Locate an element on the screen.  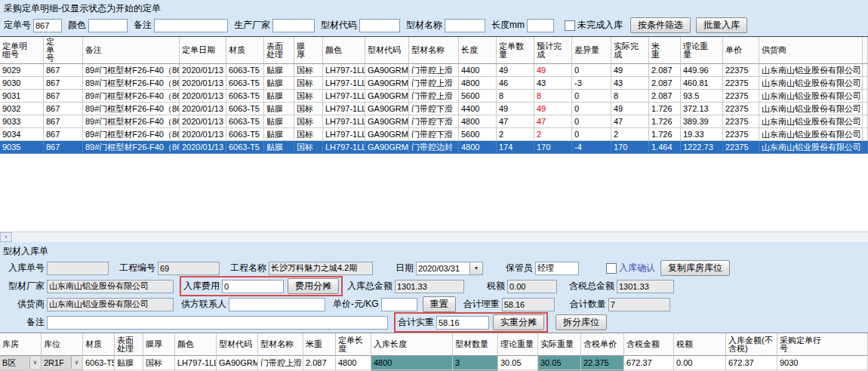
total-actual-weight-field is located at coordinates (463, 323).